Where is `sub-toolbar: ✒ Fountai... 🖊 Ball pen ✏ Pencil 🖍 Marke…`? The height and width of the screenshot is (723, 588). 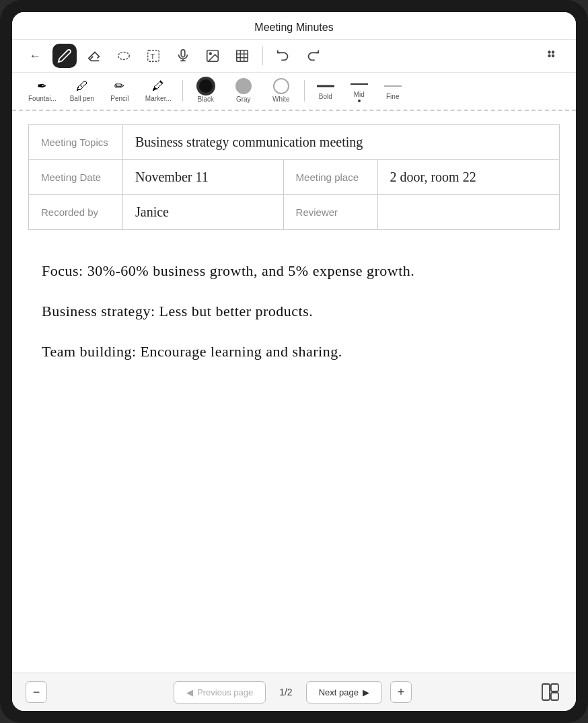 sub-toolbar: ✒ Fountai... 🖊 Ball pen ✏ Pencil 🖍 Marke… is located at coordinates (294, 91).